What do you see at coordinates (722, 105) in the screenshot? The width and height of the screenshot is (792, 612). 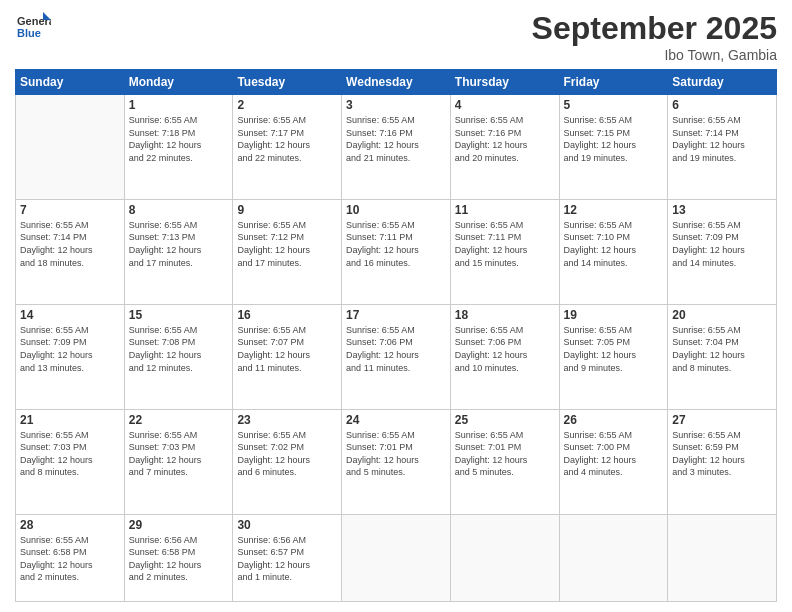 I see `day-number: 6` at bounding box center [722, 105].